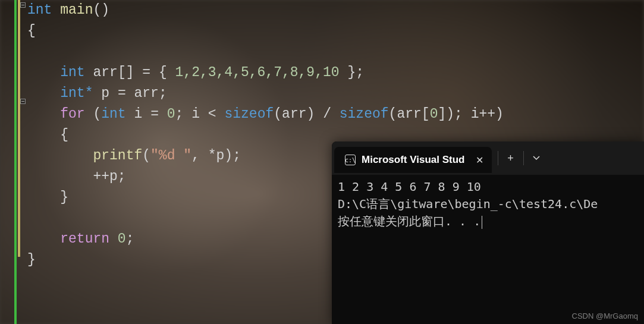 The height and width of the screenshot is (324, 644). Describe the element at coordinates (13, 162) in the screenshot. I see `editor-gutter` at that location.